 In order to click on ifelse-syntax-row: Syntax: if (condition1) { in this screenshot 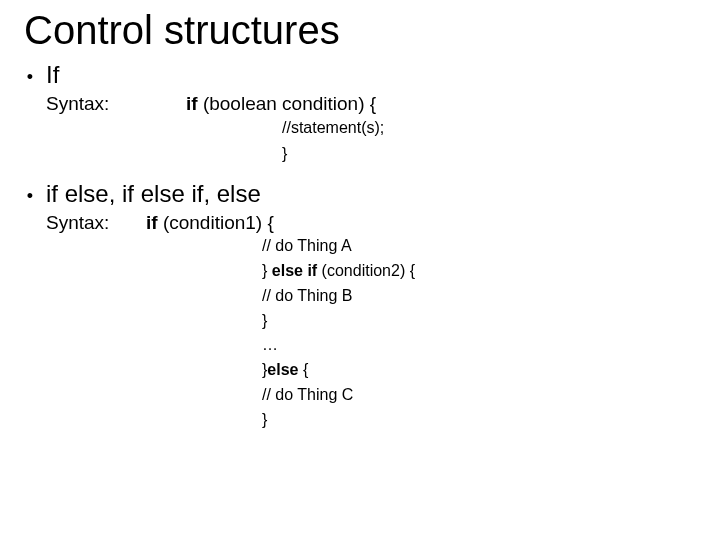, I will do `click(373, 223)`.